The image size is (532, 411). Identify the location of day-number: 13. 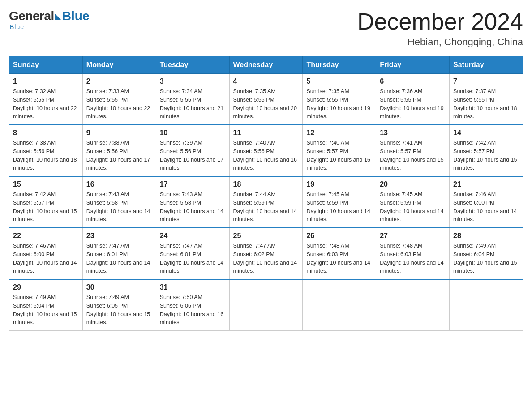
(413, 133).